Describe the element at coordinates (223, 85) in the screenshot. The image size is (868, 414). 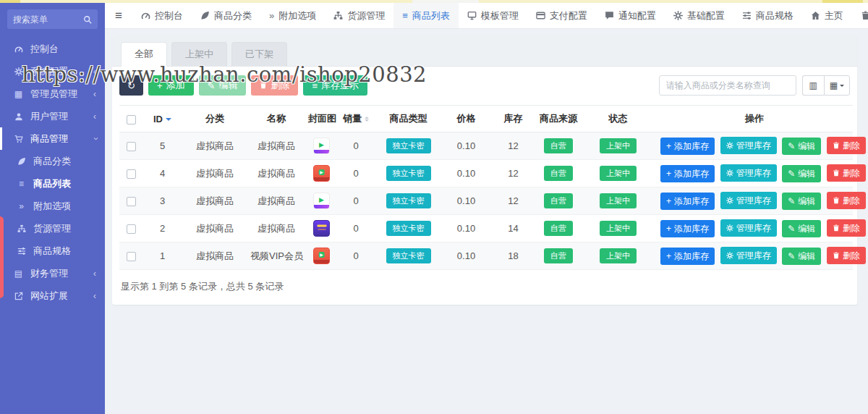
I see `edit-button: ✎编辑` at that location.